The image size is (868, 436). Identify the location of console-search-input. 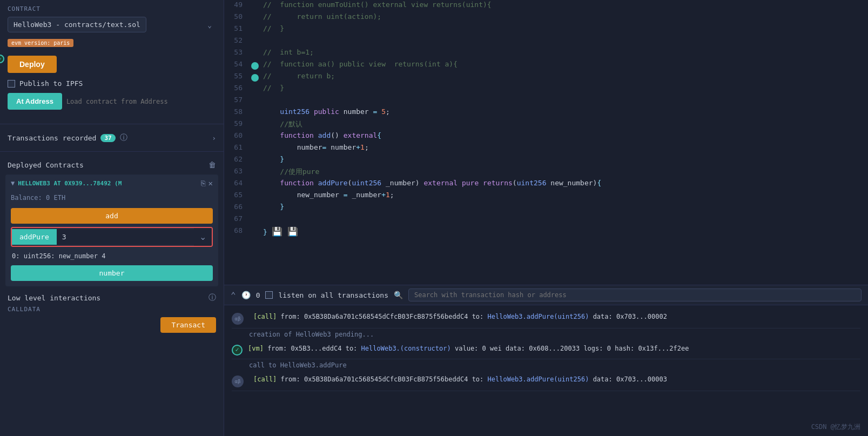
(635, 295).